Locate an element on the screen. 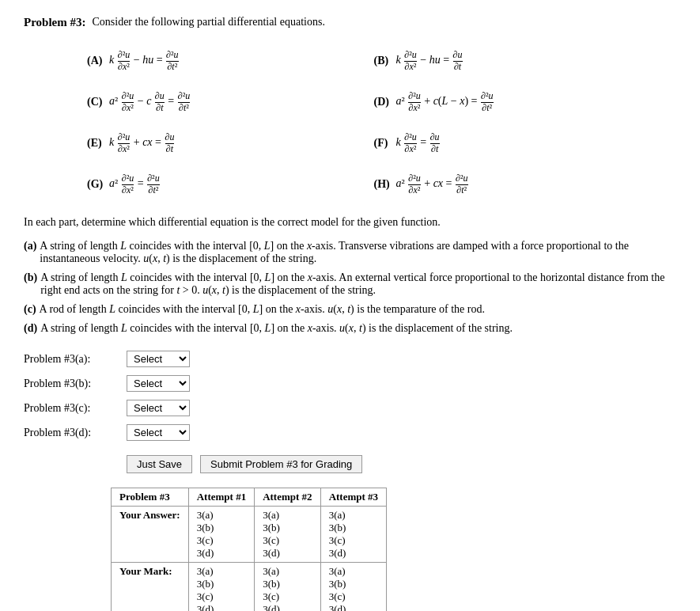 The height and width of the screenshot is (611, 700). part-d: (d) A string of length L coincides with … is located at coordinates (350, 328).